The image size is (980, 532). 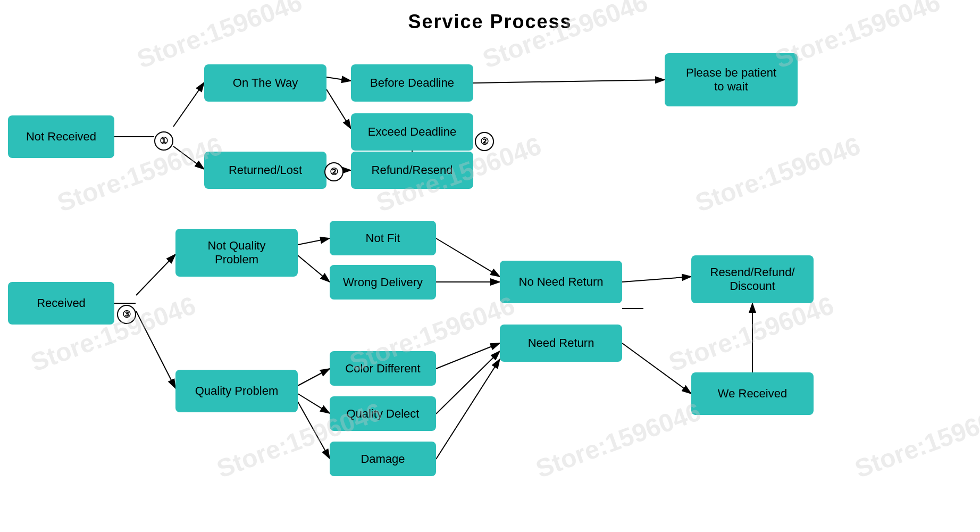 What do you see at coordinates (752, 394) in the screenshot?
I see `node-we-received: We Received` at bounding box center [752, 394].